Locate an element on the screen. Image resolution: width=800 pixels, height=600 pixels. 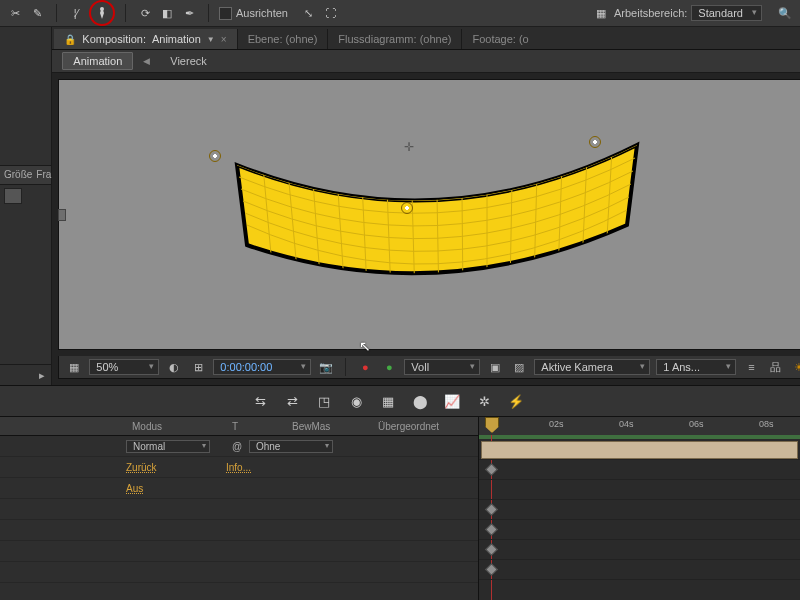
tl-brain-icon: ✲ is located at coordinates (484, 401).